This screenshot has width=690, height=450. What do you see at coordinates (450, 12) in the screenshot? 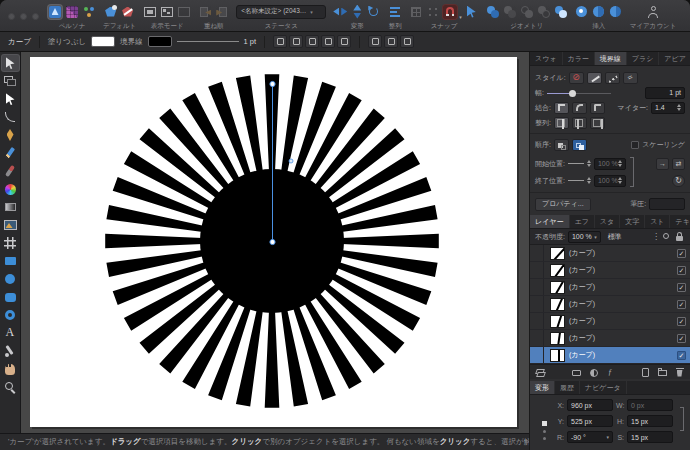
I see `snap-magnet-icon` at bounding box center [450, 12].